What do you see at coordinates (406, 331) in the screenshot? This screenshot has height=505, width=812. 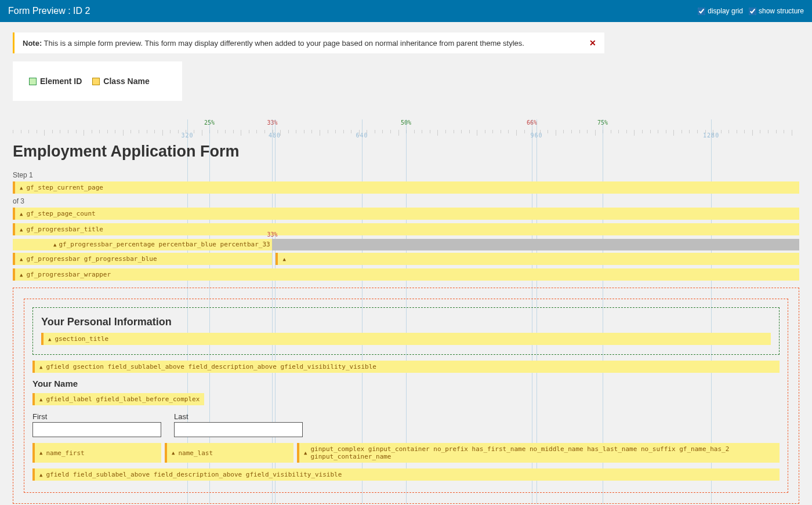 I see `section-personal-info: Your Personal Information ▲gsection_titl…` at bounding box center [406, 331].